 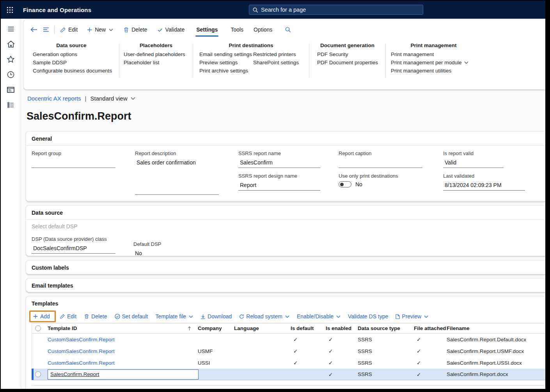 I want to click on row-radio, so click(x=38, y=374).